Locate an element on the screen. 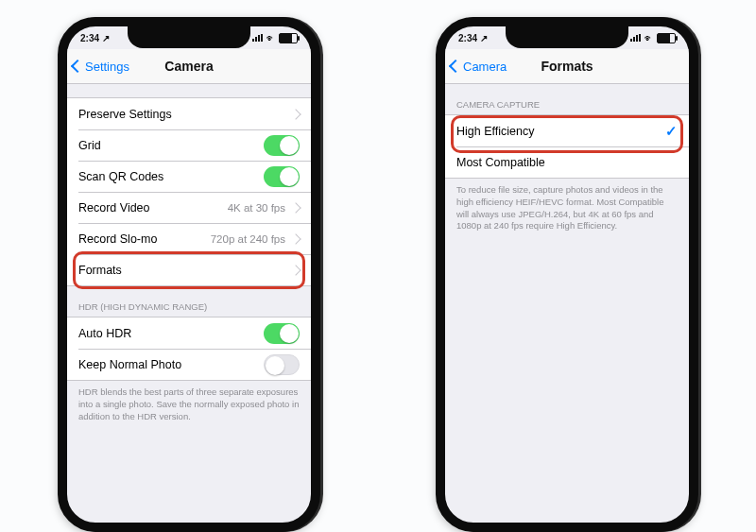  row-high-efficiency: High Efficiency ✓ is located at coordinates (567, 130).